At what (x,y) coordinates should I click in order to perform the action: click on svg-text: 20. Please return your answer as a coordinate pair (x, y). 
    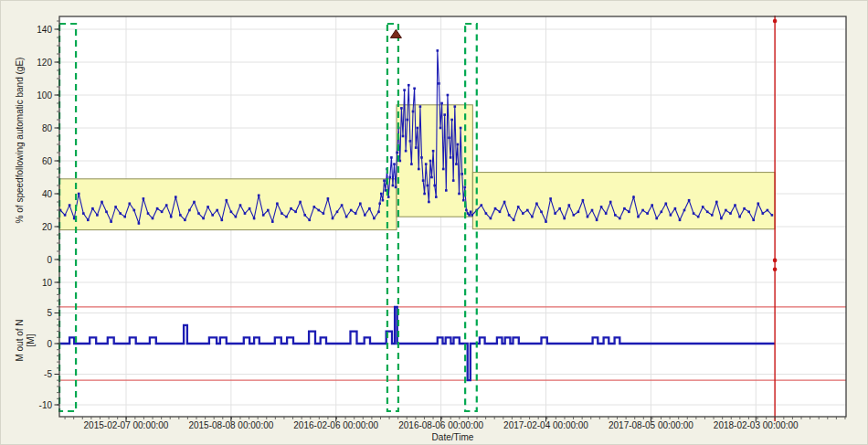
    Looking at the image, I should click on (48, 227).